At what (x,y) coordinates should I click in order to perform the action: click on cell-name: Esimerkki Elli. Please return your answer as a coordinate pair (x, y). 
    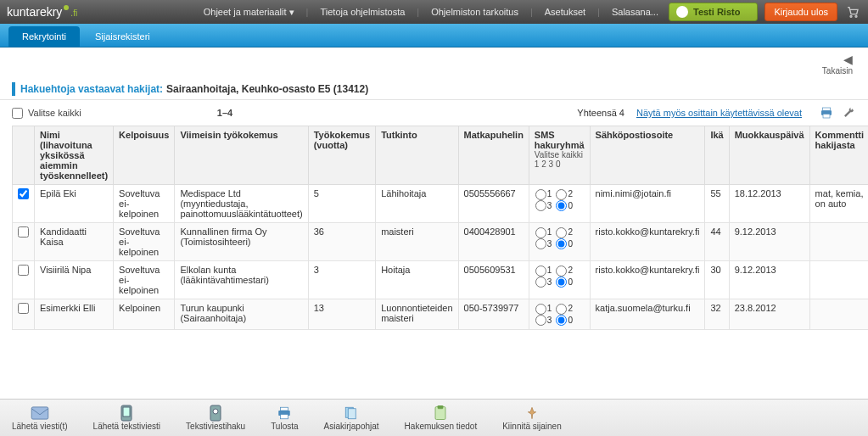
    Looking at the image, I should click on (75, 315).